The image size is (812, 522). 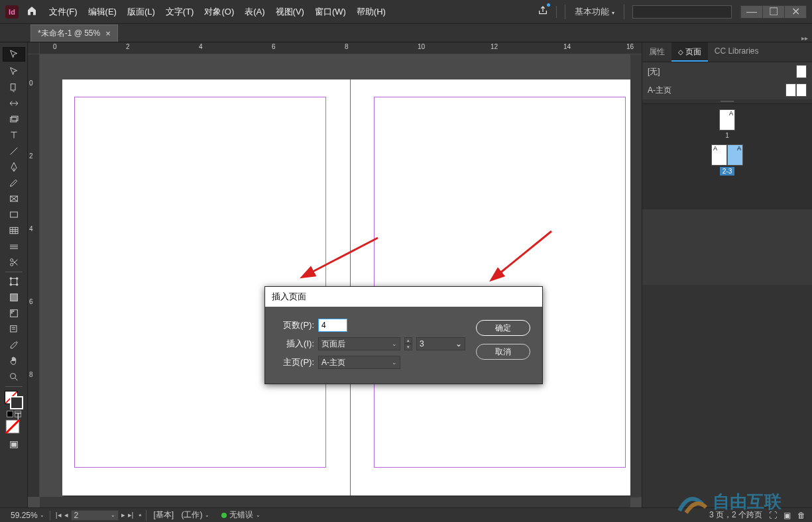 What do you see at coordinates (14, 54) in the screenshot?
I see `selection-tool` at bounding box center [14, 54].